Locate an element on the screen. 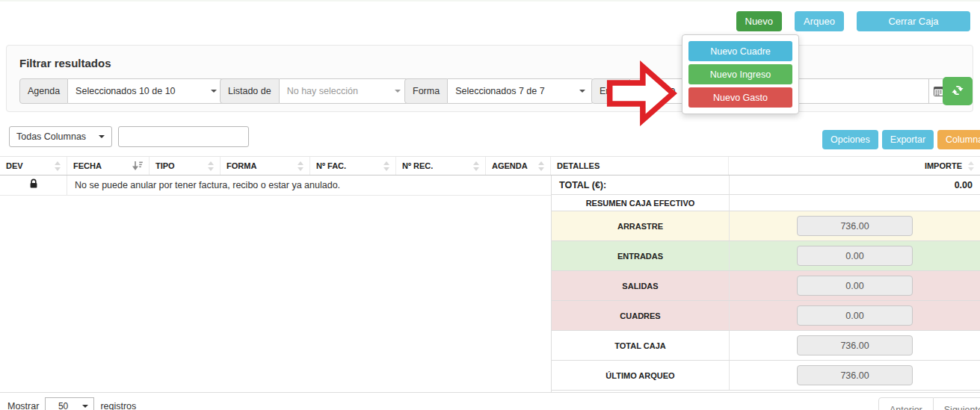 This screenshot has width=980, height=410. menu-item-nuevo-cuadre: Nuevo Cuadre is located at coordinates (740, 51).